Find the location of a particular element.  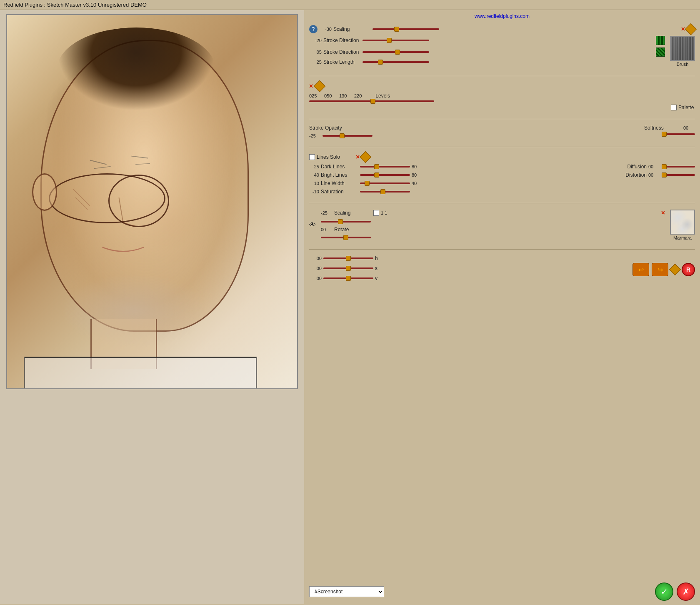

diffusion-slider is located at coordinates (678, 167).